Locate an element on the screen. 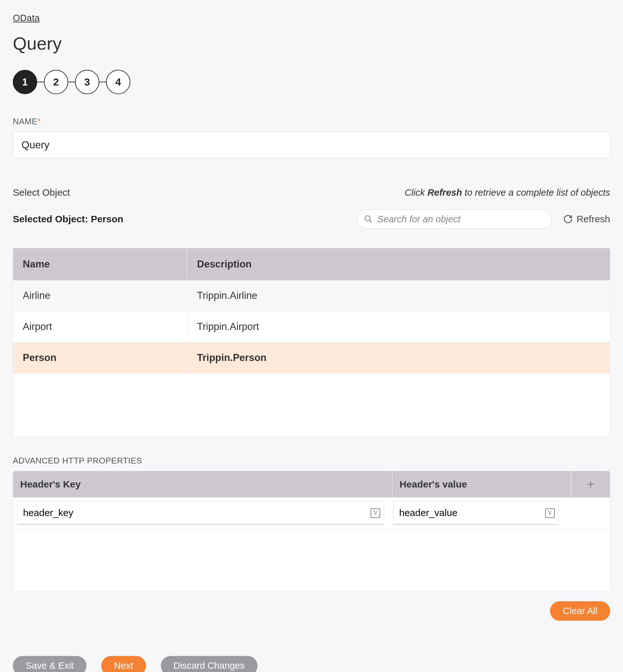 This screenshot has width=623, height=672. headers-table-header: Header's Key Header's value is located at coordinates (312, 484).